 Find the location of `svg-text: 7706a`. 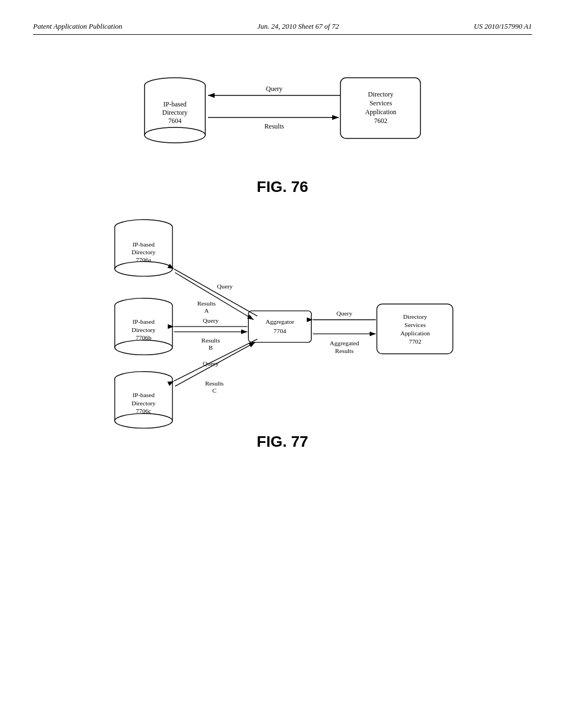

svg-text: 7706a is located at coordinates (143, 260).